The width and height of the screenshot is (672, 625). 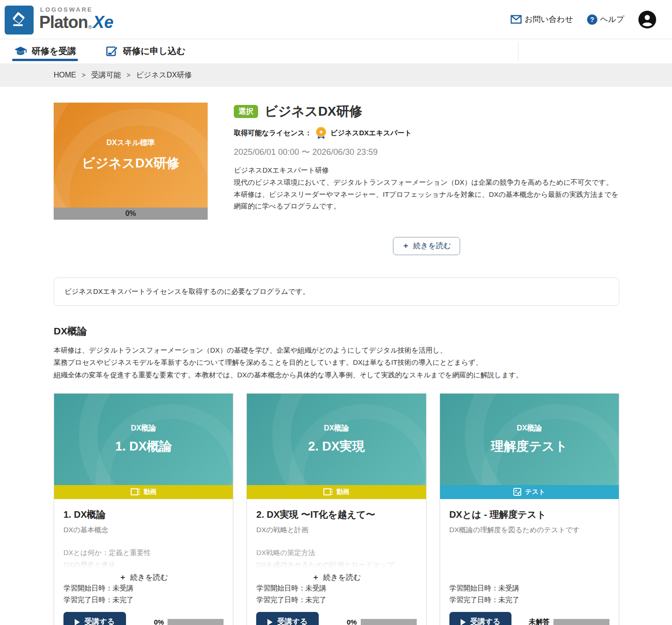 What do you see at coordinates (427, 170) in the screenshot?
I see `course-description-heading: ビジネスDXエキスパート研修` at bounding box center [427, 170].